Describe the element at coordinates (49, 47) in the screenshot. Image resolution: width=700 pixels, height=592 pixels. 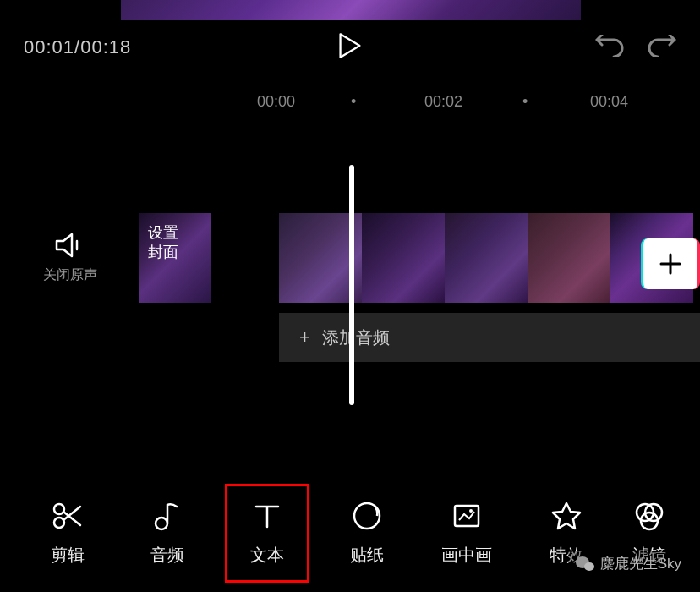
I see `current-time: 00:01` at that location.